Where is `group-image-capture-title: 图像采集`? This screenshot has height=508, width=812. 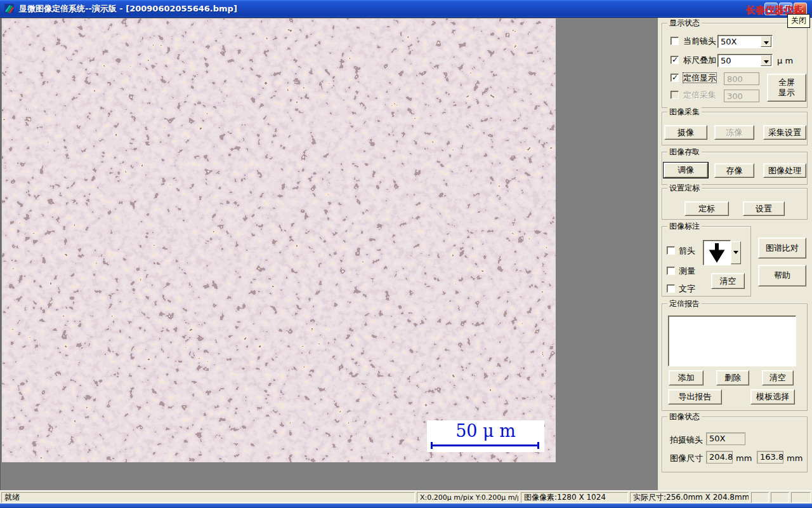
group-image-capture-title: 图像采集 is located at coordinates (684, 112).